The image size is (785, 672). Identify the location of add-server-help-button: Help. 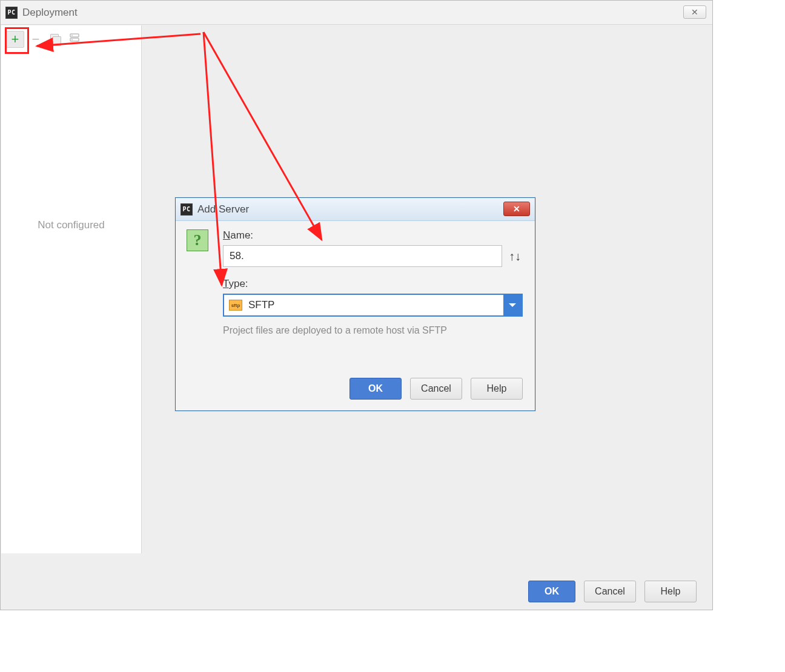
(497, 389).